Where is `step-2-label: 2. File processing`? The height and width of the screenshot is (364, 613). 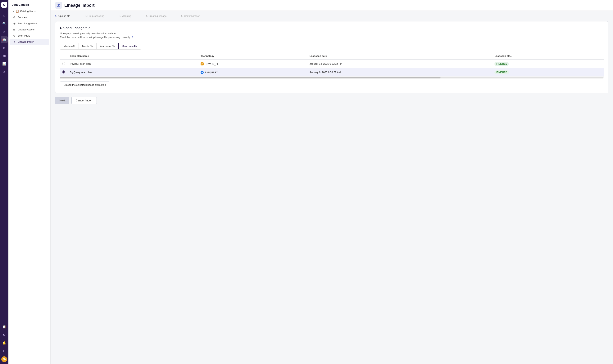
step-2-label: 2. File processing is located at coordinates (94, 16).